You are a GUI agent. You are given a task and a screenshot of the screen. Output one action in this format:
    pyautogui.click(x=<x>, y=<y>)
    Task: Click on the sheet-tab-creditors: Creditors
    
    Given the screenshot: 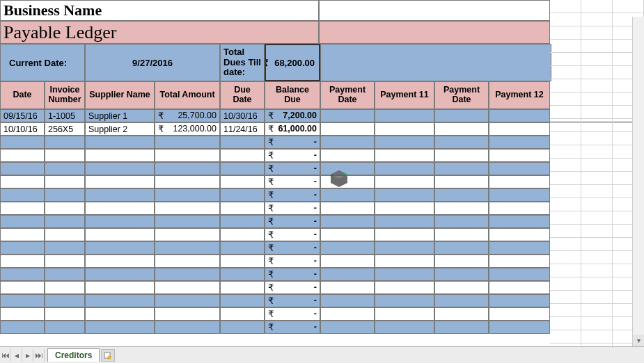 What is the action you would take?
    pyautogui.click(x=74, y=355)
    